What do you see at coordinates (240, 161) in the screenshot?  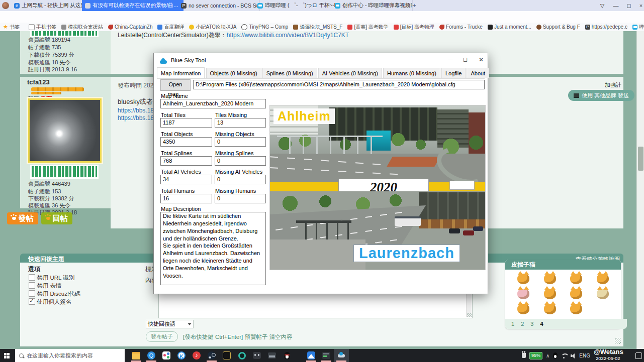 I see `missing-splines-input: 0` at bounding box center [240, 161].